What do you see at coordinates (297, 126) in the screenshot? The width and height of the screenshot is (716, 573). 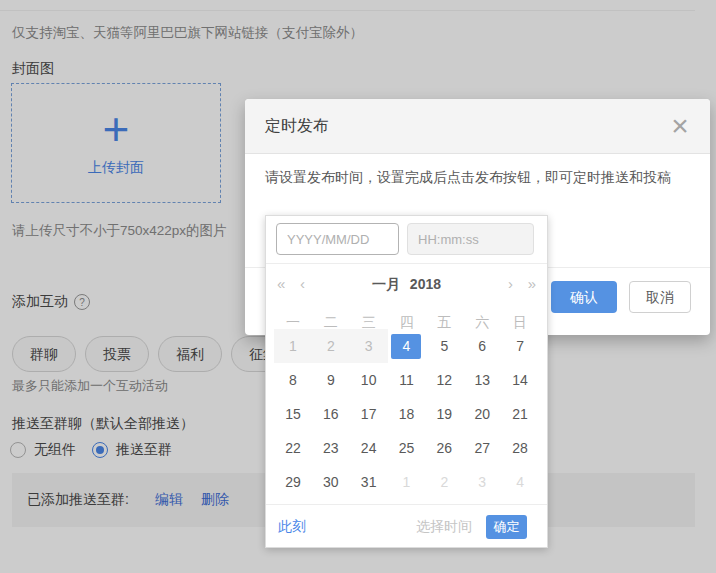 I see `modal-title: 定时发布` at bounding box center [297, 126].